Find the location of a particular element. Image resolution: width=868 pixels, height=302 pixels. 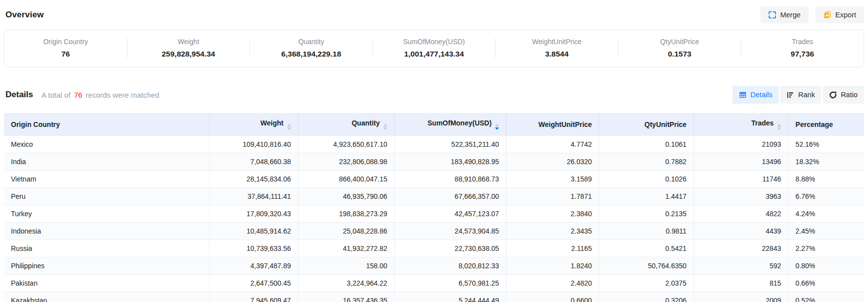

cell-origin-country: India is located at coordinates (107, 162).